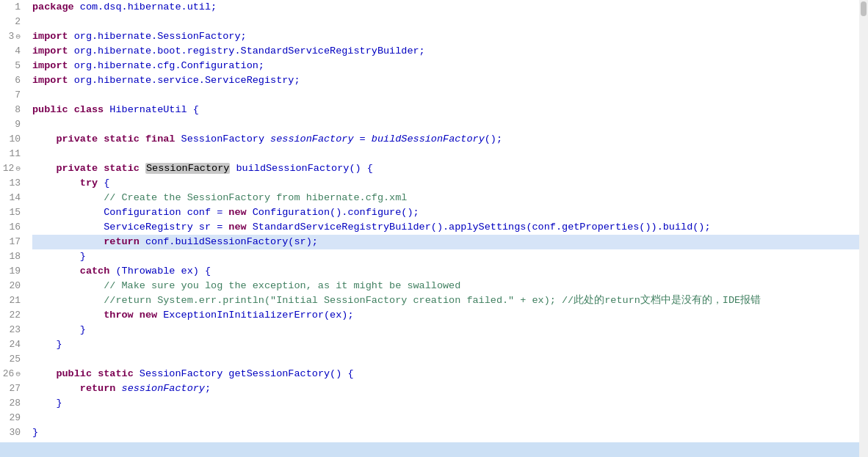 The height and width of the screenshot is (457, 868). I want to click on code-line-1: package com.dsq.hibernate.util;, so click(450, 7).